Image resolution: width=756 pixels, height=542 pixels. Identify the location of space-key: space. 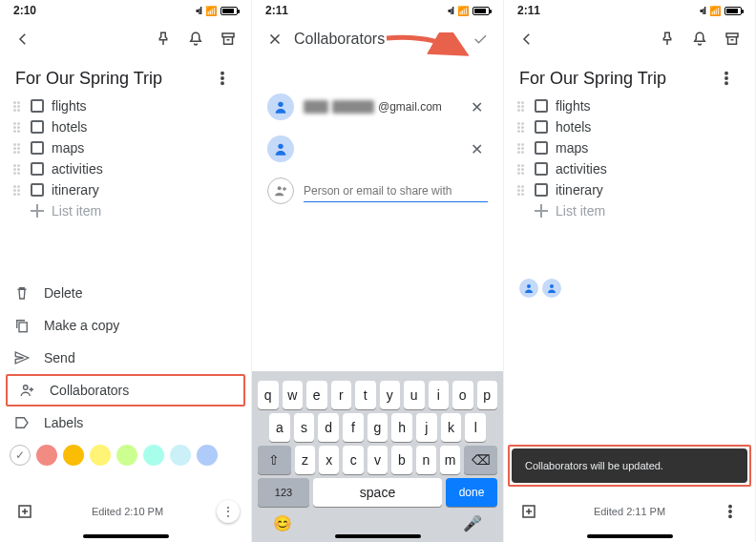
(378, 492).